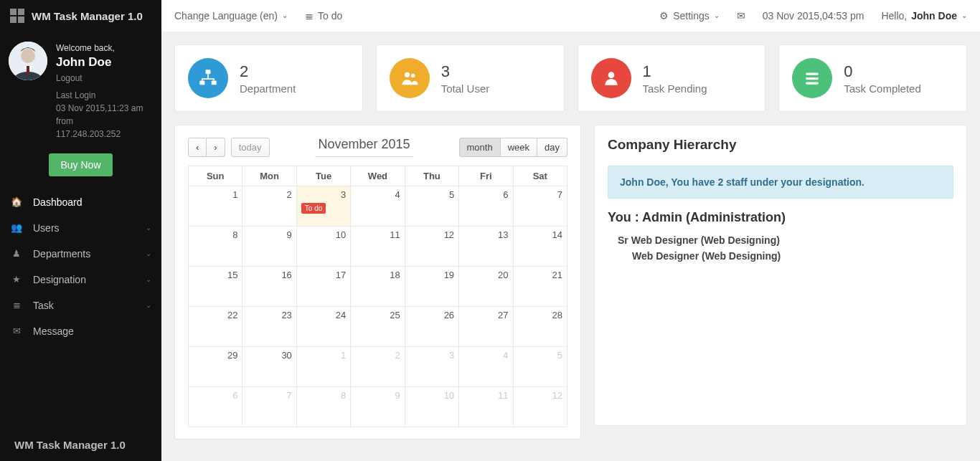 This screenshot has width=980, height=461. What do you see at coordinates (689, 16) in the screenshot?
I see `settings-dropdown: ⚙ Settings ⌄` at bounding box center [689, 16].